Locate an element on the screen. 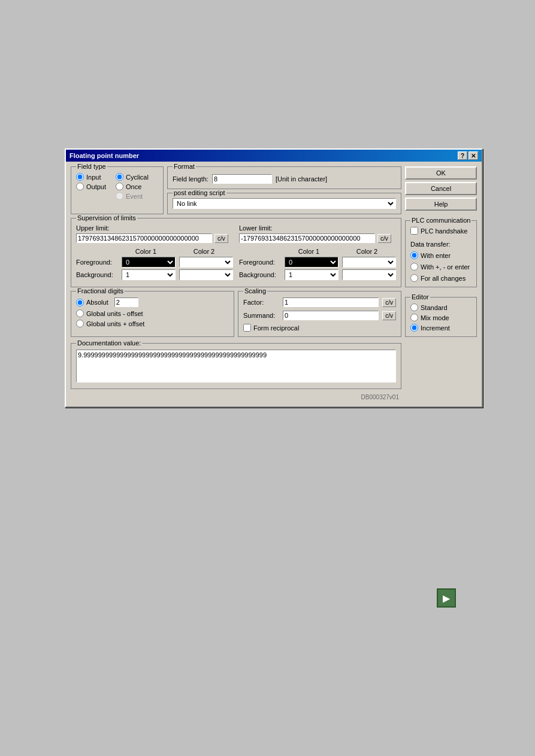 The height and width of the screenshot is (756, 535). mix-mode-radio-item: Mix mode is located at coordinates (441, 317).